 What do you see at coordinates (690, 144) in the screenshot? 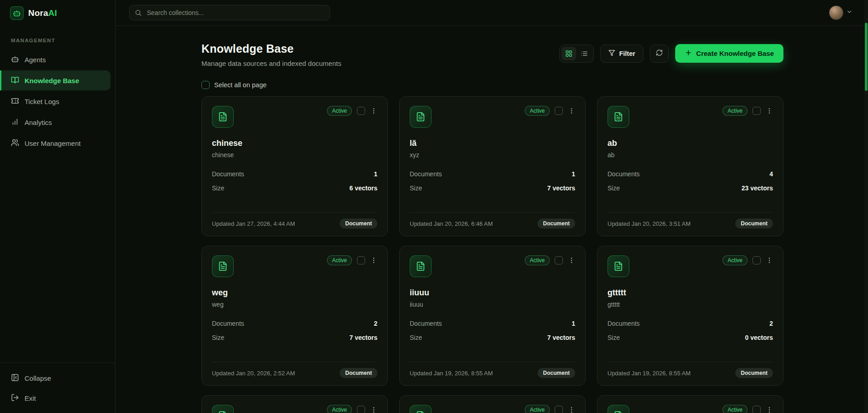
I see `card-title: ab` at bounding box center [690, 144].